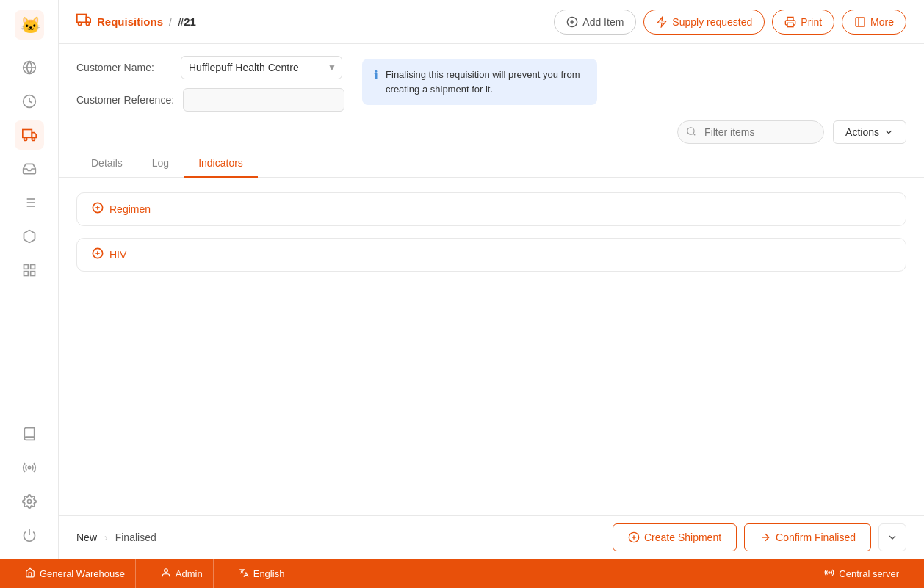 The height and width of the screenshot is (588, 924). I want to click on status-flow: New › Finalised, so click(344, 537).